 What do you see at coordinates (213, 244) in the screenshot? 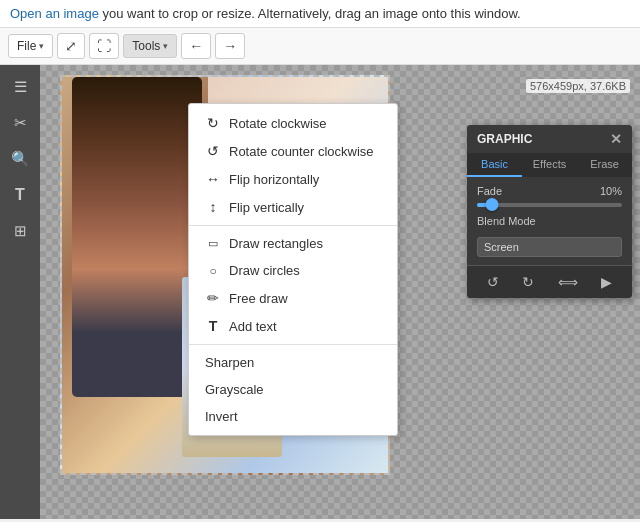
I see `draw-rect-icon: ▭` at bounding box center [213, 244].